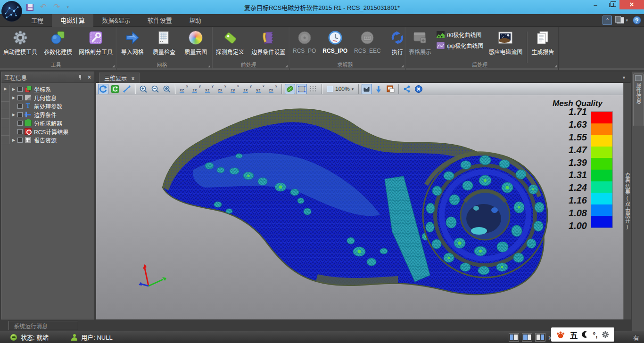  What do you see at coordinates (407, 89) in the screenshot?
I see `share-icon` at bounding box center [407, 89].